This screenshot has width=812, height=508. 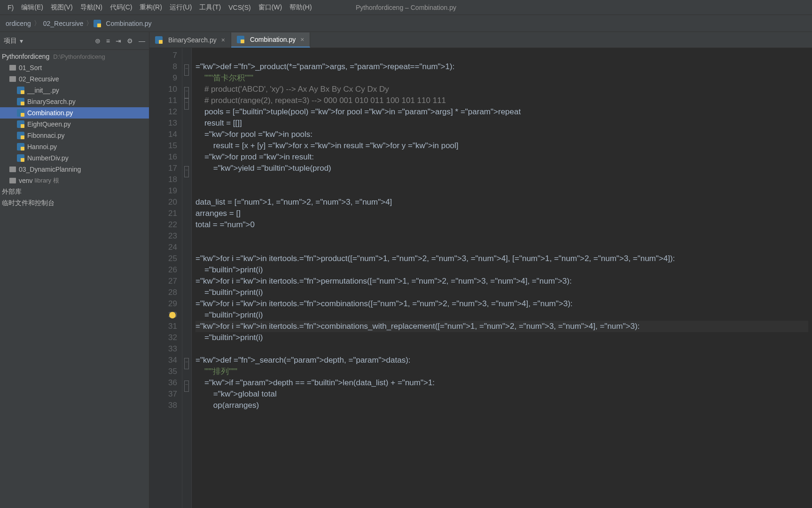 I want to click on fold-gutter, so click(x=187, y=278).